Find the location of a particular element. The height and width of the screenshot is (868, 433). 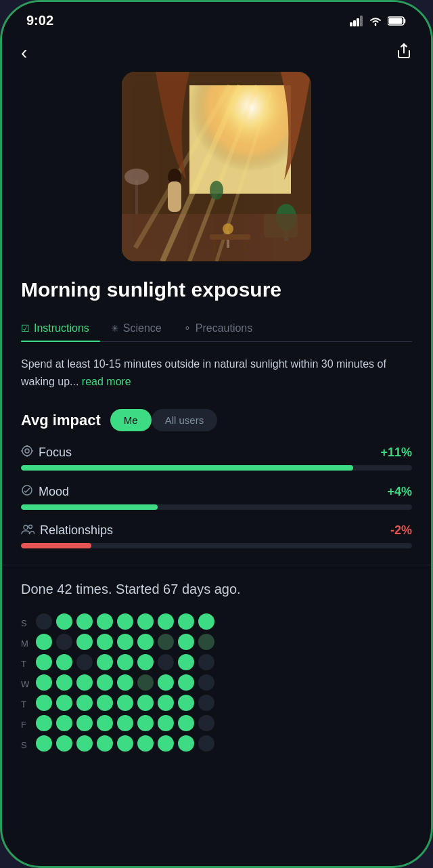

mood-label: Mood is located at coordinates (45, 492).